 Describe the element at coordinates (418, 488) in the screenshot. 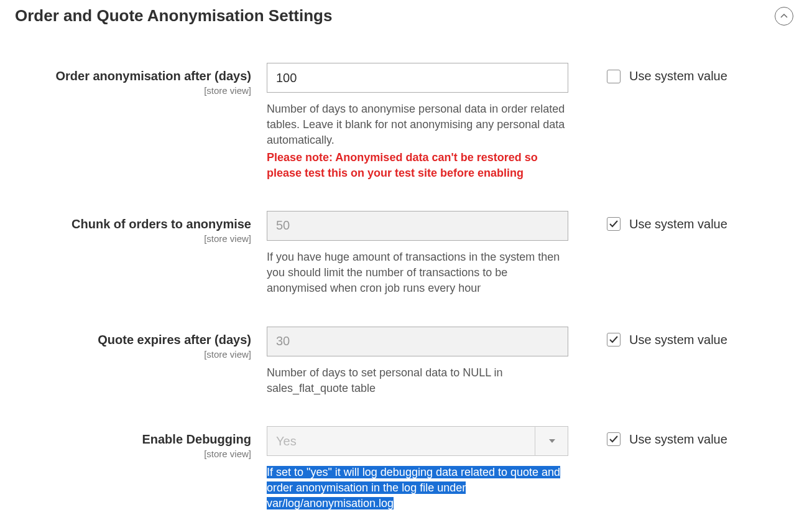

I see `field-help-highlighted: If set to "yes" it will log debugging da…` at that location.